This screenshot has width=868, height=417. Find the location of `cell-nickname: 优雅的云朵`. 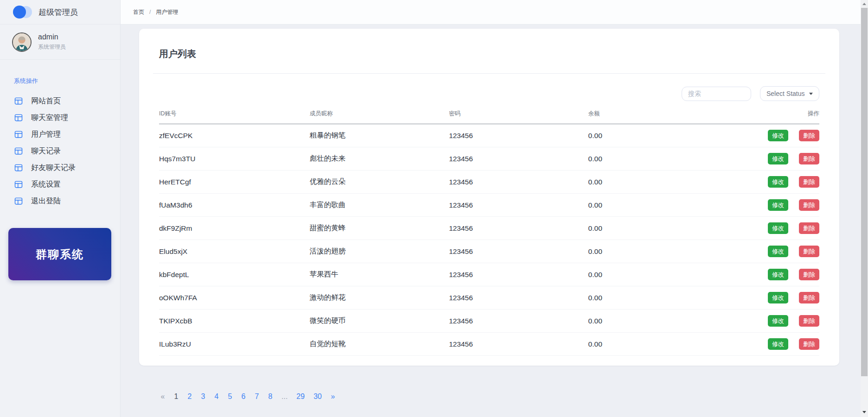

cell-nickname: 优雅的云朵 is located at coordinates (379, 182).